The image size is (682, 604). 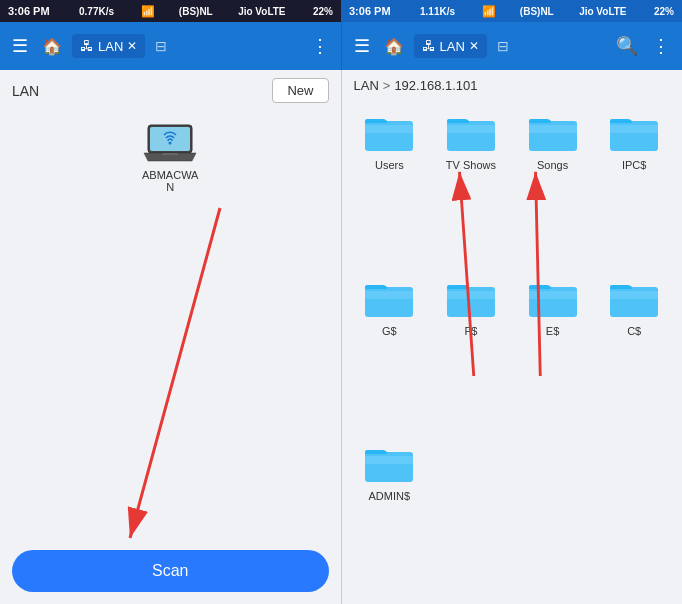 I want to click on right-more-icon: ⋮, so click(x=661, y=46).